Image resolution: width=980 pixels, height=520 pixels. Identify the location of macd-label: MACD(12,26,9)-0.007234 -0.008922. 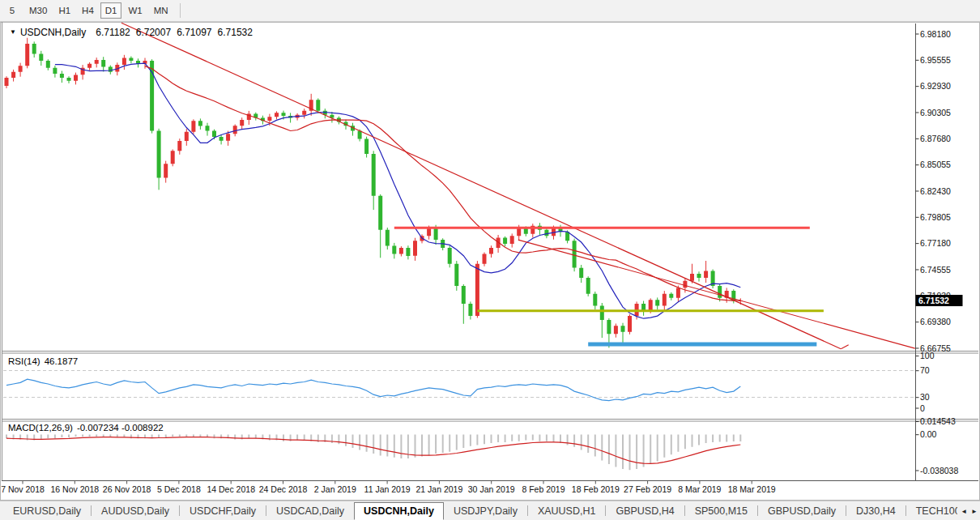
(86, 428).